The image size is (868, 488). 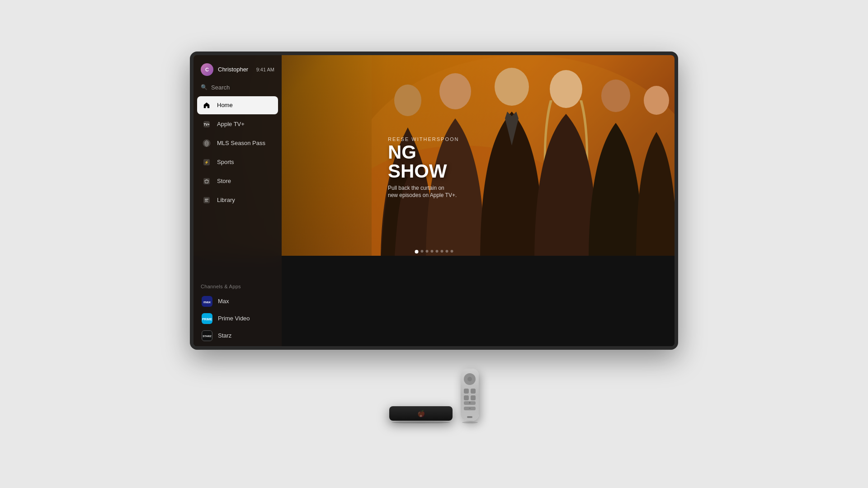 What do you see at coordinates (238, 181) in the screenshot?
I see `sidebar-item-store: Store` at bounding box center [238, 181].